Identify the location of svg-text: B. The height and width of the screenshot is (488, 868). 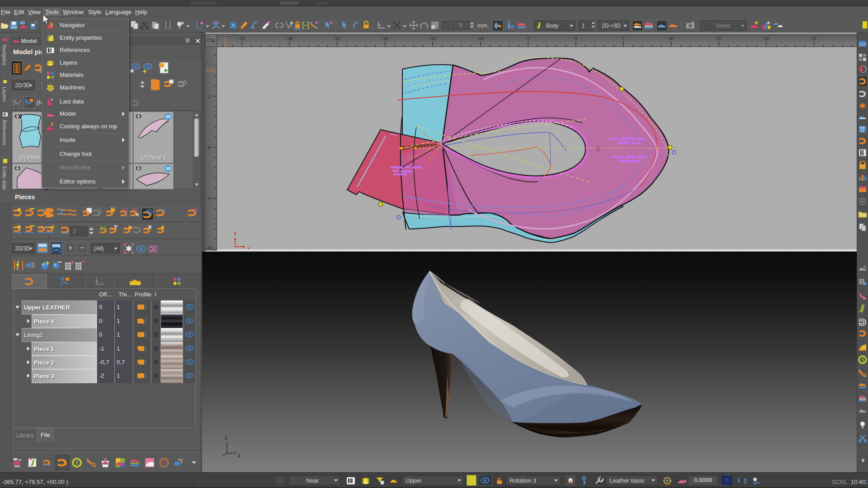
(127, 215).